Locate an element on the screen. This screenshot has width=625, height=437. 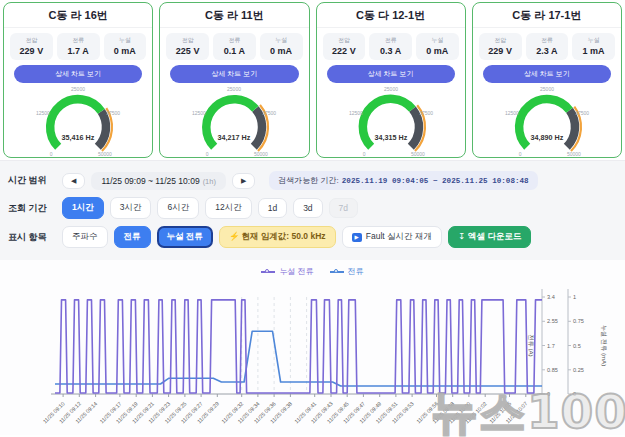
stat-current: 전류 0.3 A is located at coordinates (390, 46).